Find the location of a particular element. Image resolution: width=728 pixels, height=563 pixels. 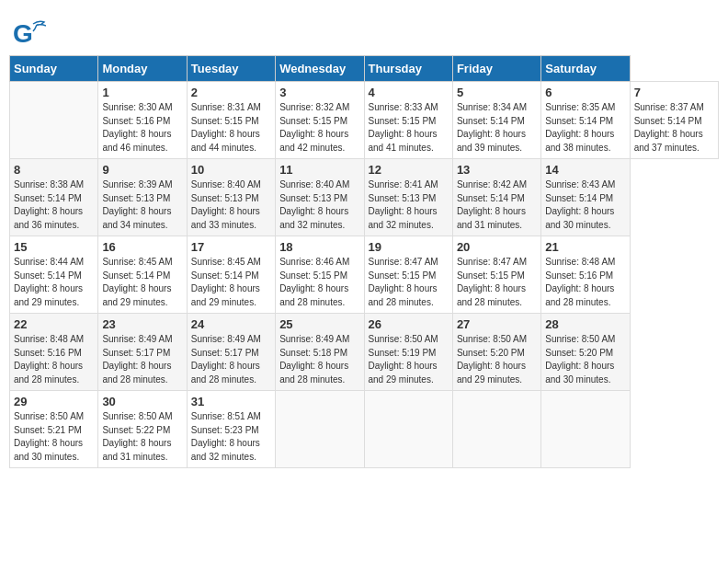

day-number: 28 is located at coordinates (585, 324).